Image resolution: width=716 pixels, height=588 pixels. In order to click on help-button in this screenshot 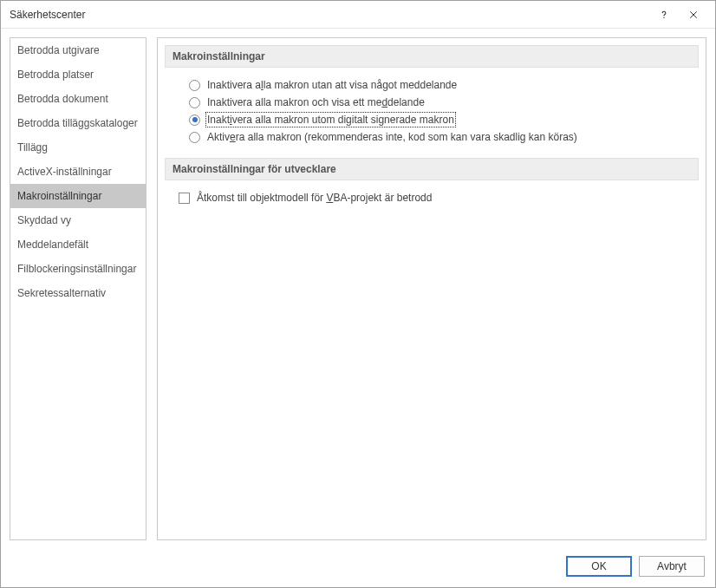, I will do `click(664, 15)`.